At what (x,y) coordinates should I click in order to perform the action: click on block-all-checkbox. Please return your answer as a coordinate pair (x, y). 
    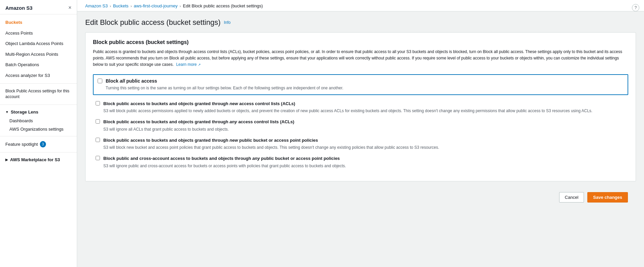
    Looking at the image, I should click on (100, 81).